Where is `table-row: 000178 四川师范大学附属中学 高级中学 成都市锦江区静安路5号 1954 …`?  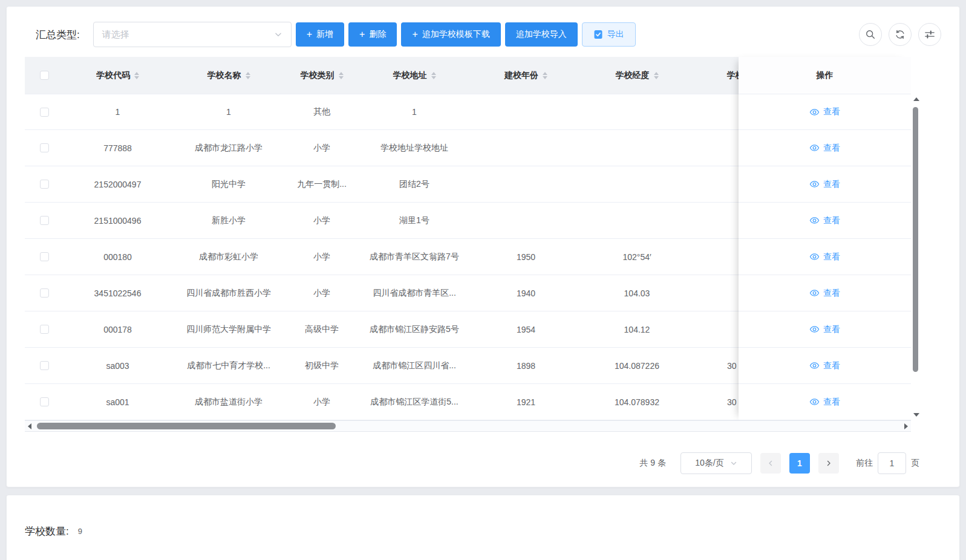 table-row: 000178 四川师范大学附属中学 高级中学 成都市锦江区静安路5号 1954 … is located at coordinates (382, 330).